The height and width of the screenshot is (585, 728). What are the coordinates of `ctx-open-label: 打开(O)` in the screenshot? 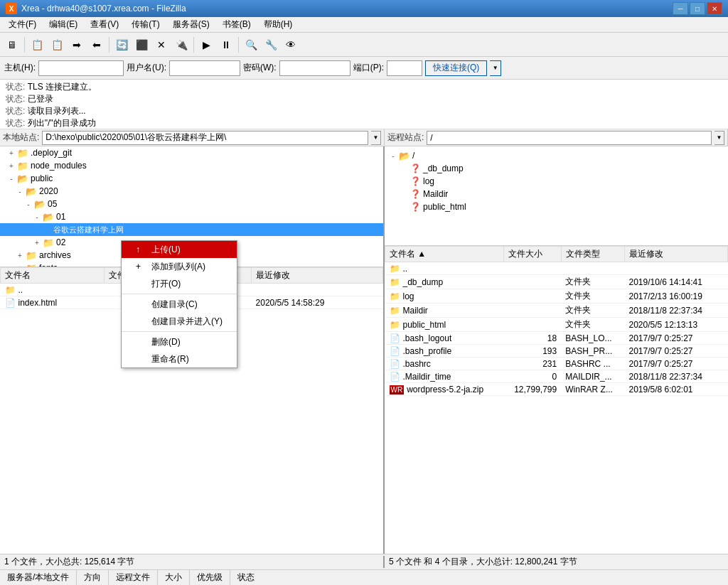 It's located at (166, 284).